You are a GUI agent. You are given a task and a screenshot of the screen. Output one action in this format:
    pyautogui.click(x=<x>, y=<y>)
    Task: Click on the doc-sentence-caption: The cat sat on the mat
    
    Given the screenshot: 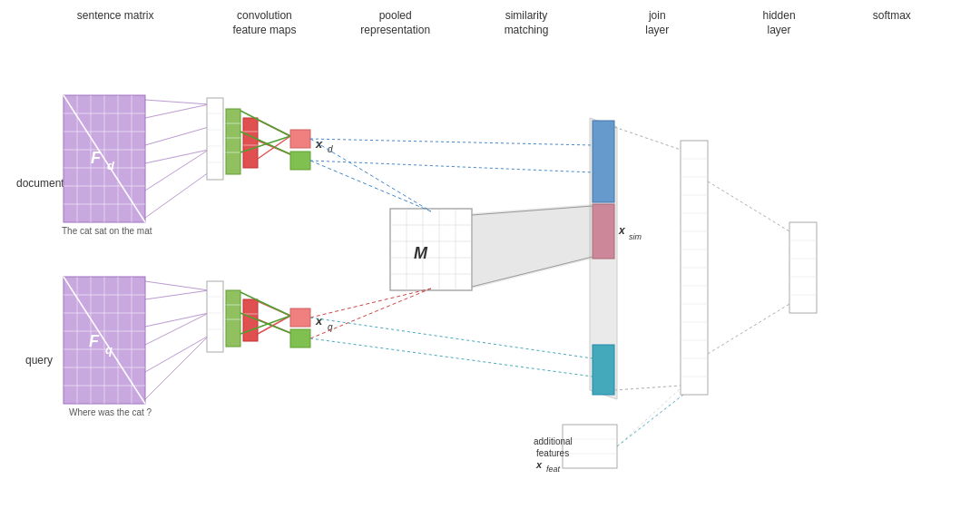 What is the action you would take?
    pyautogui.click(x=107, y=230)
    